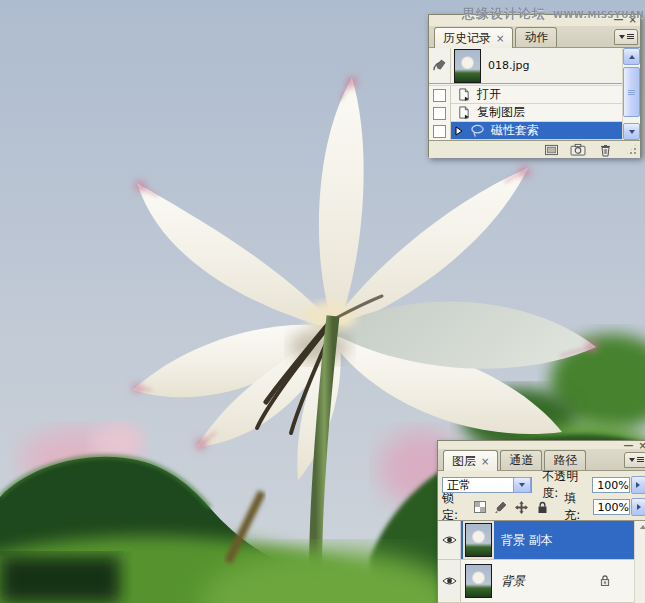 This screenshot has width=645, height=603. What do you see at coordinates (464, 462) in the screenshot?
I see `tab-layers-label: 图层` at bounding box center [464, 462].